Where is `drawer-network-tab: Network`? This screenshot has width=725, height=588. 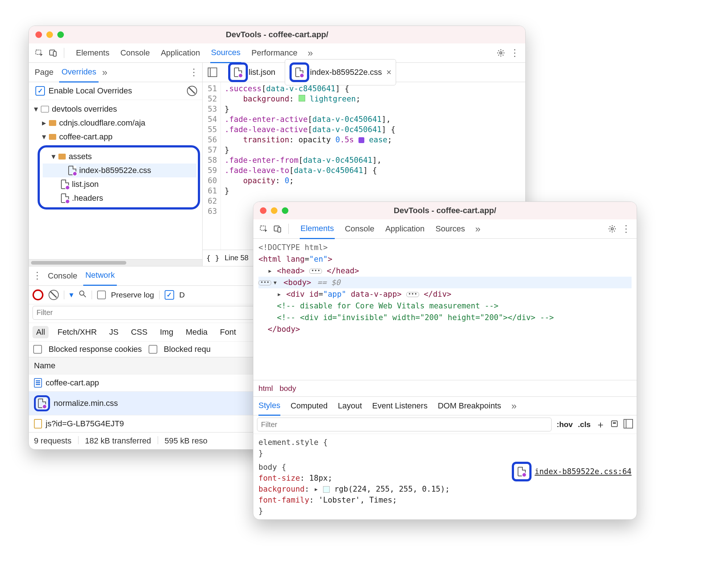 drawer-network-tab: Network is located at coordinates (100, 276).